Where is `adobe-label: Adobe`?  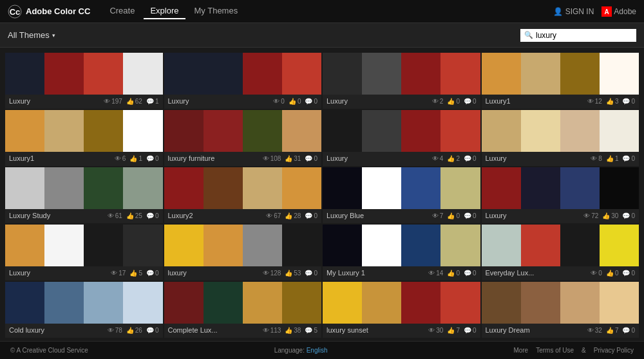
adobe-label: Adobe is located at coordinates (625, 12).